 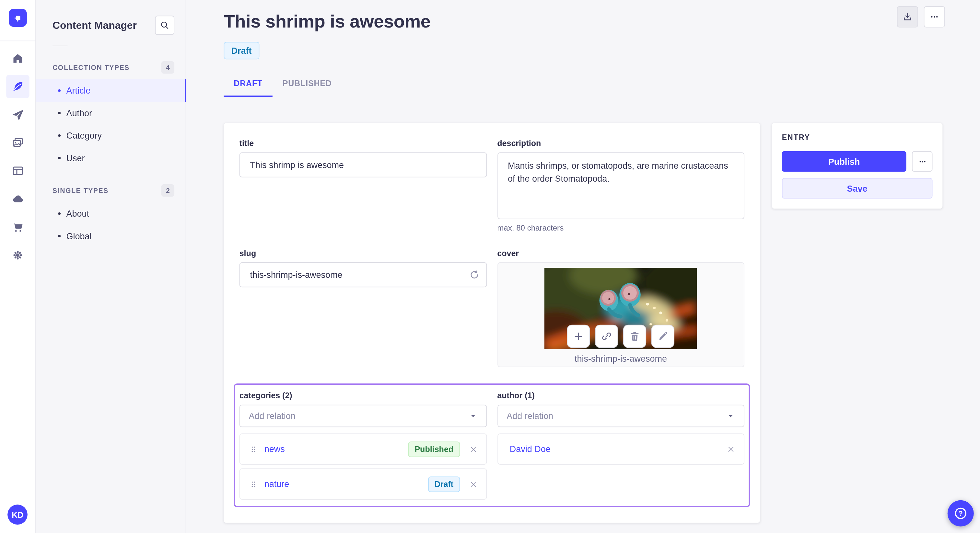 I want to click on content-type-builder-icon, so click(x=18, y=171).